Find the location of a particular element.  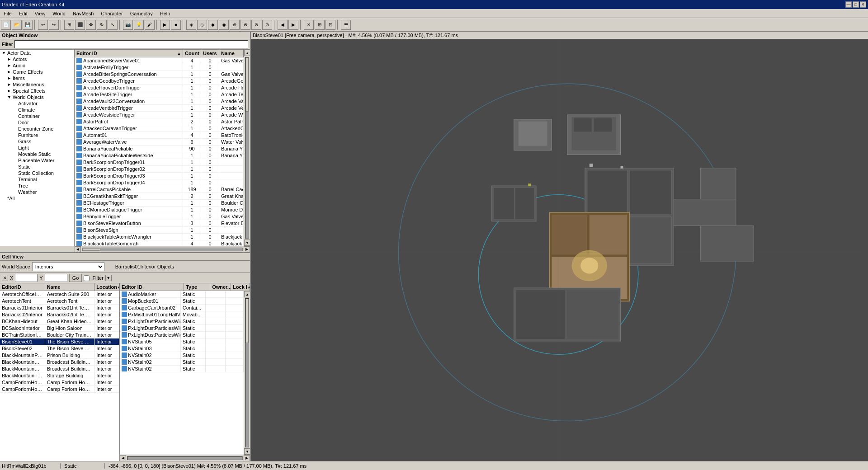

close-coord-btn: ✕ is located at coordinates (5, 278).